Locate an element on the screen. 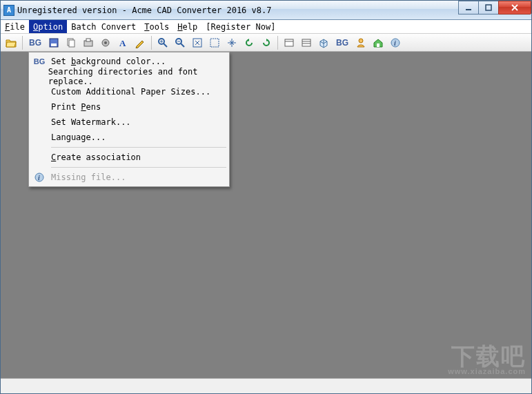 This screenshot has height=394, width=532. menu-help: Help is located at coordinates (188, 26).